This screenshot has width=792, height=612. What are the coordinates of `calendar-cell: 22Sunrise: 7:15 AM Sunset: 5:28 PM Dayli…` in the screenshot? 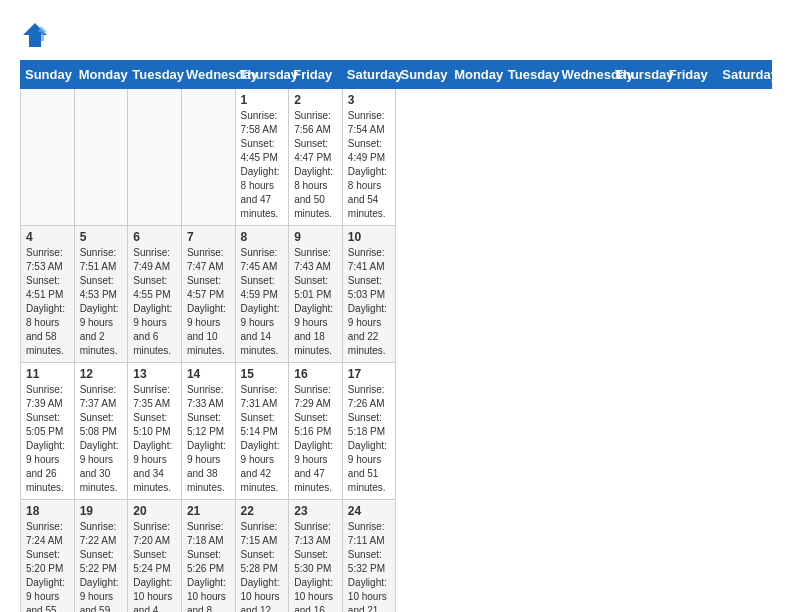 It's located at (262, 556).